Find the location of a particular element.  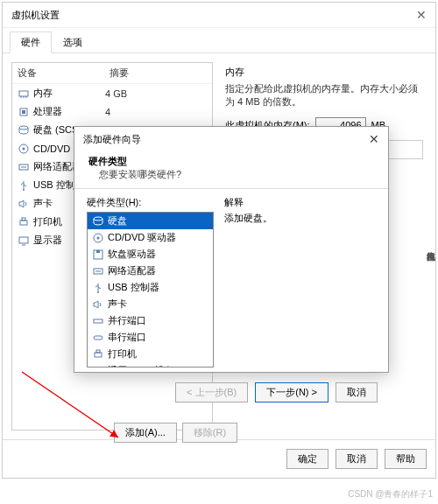

wizard-heading: 硬件类型 is located at coordinates (231, 161).